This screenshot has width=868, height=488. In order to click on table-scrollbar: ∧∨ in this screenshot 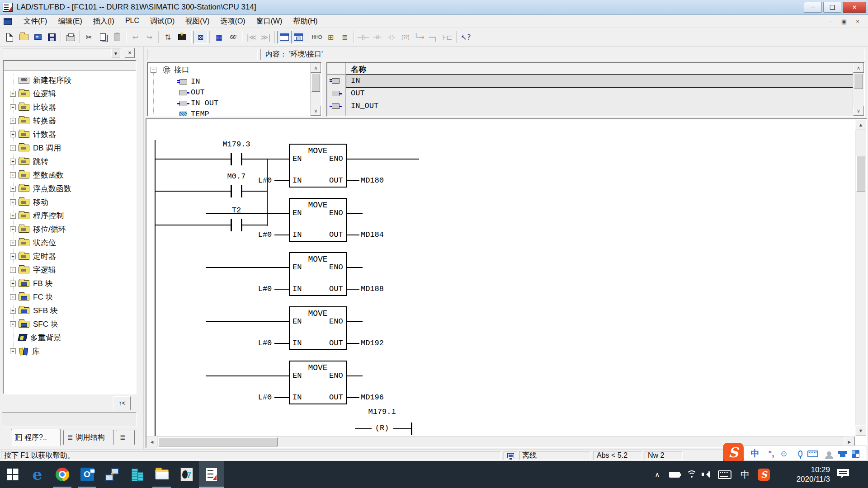, I will do `click(858, 89)`.